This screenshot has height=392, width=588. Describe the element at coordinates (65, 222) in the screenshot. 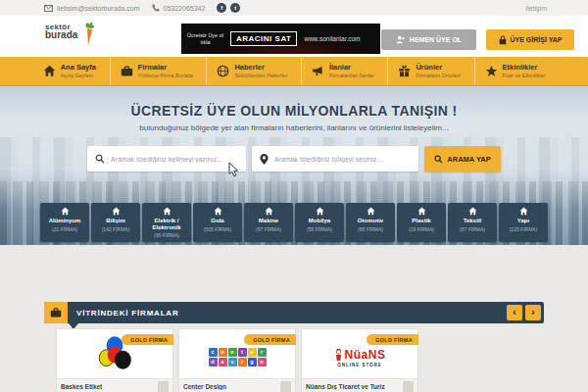

I see `category-tile-aluminyum: Alüminyum (31 FİRMA)` at that location.